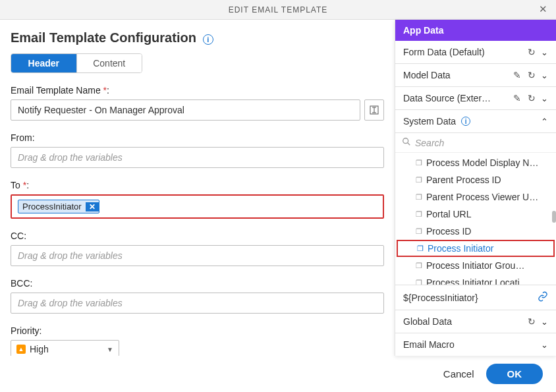 The image size is (556, 392). I want to click on priority-high-icon: ▲, so click(21, 349).